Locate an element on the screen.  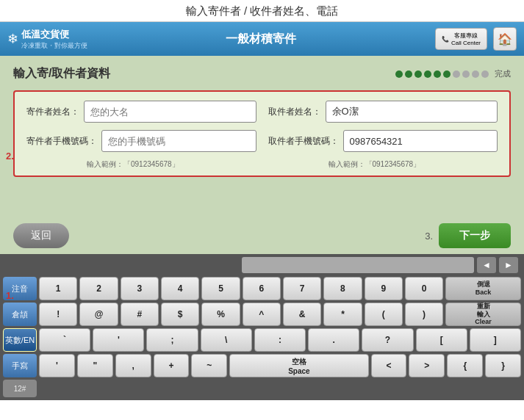
key-caret: ^ is located at coordinates (262, 314).